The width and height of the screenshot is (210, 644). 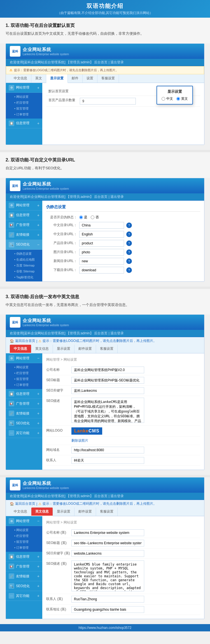 I want to click on sidebar-other-3b: ⋯ 其它功能 +, so click(x=24, y=596).